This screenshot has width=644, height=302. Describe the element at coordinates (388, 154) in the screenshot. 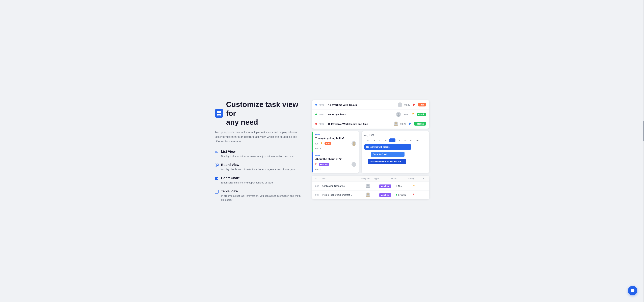

I see `gantt-bar: Security Check` at that location.